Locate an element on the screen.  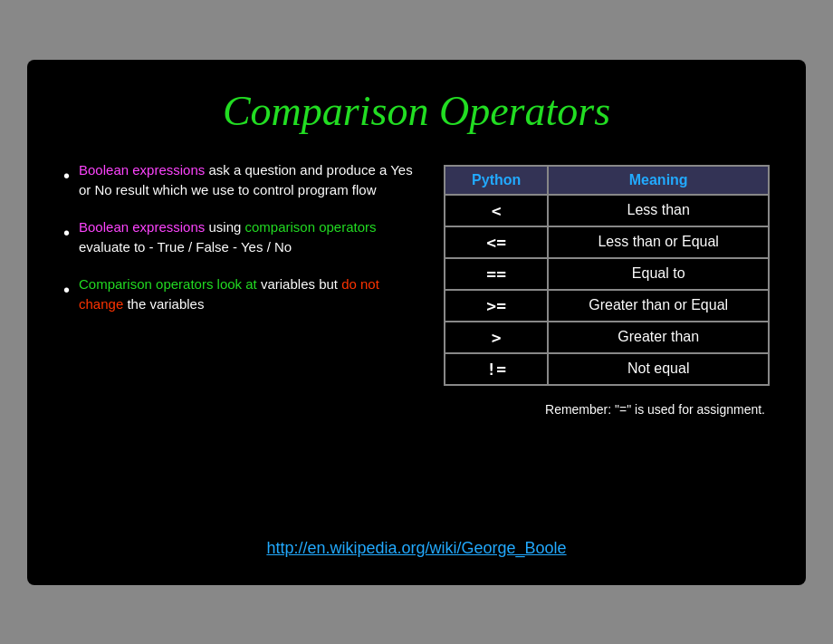
bullet-item-3: • Comparison operators look at variables… is located at coordinates (240, 295).